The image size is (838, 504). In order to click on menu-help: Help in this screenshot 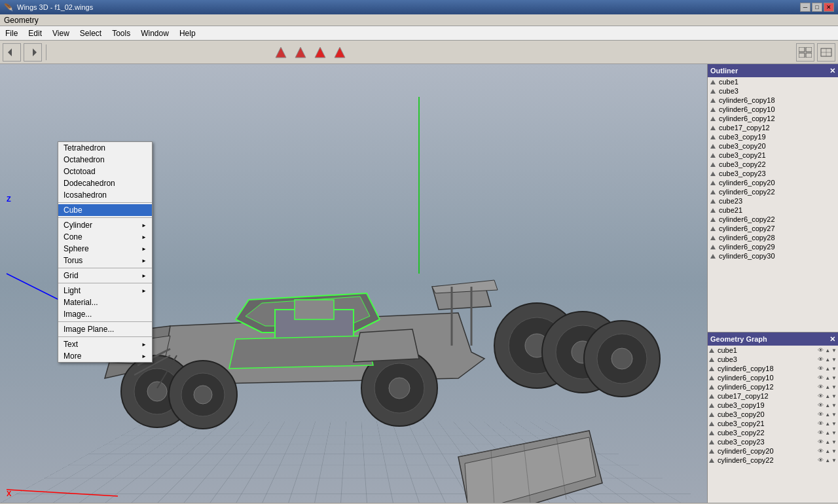, I will do `click(187, 33)`.